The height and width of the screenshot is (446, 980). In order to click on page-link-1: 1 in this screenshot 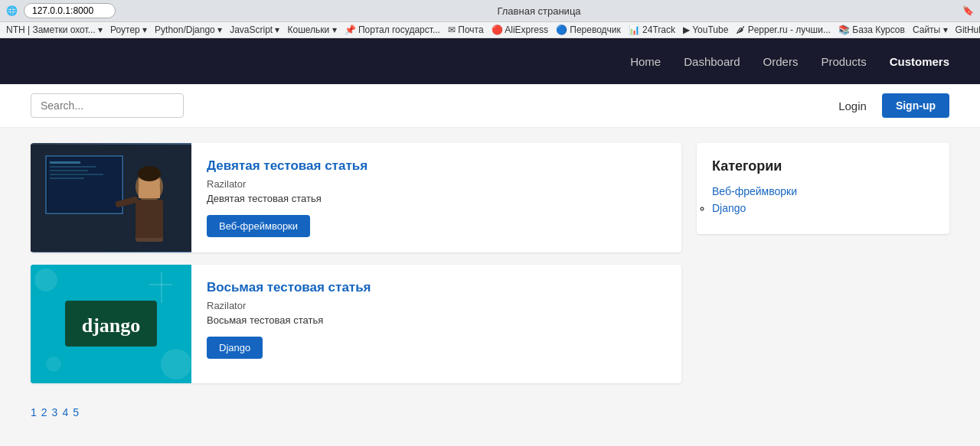, I will do `click(34, 412)`.